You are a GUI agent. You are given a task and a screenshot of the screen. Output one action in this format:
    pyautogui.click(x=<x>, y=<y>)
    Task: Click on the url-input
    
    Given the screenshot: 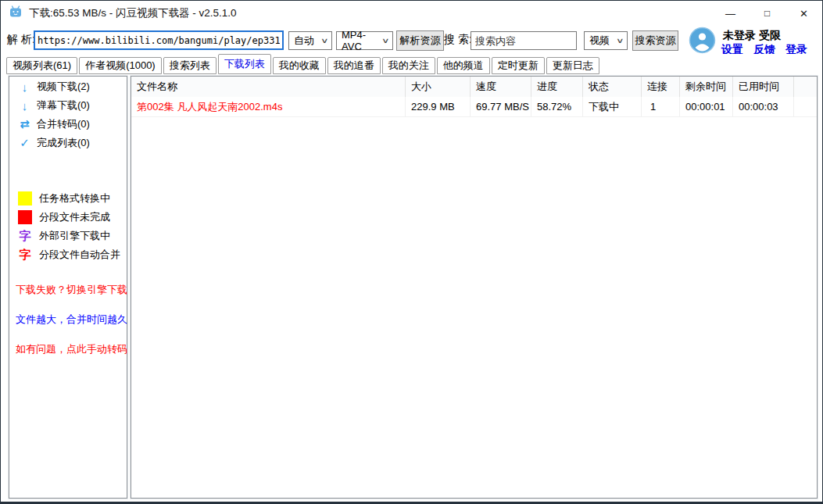 What is the action you would take?
    pyautogui.click(x=159, y=41)
    